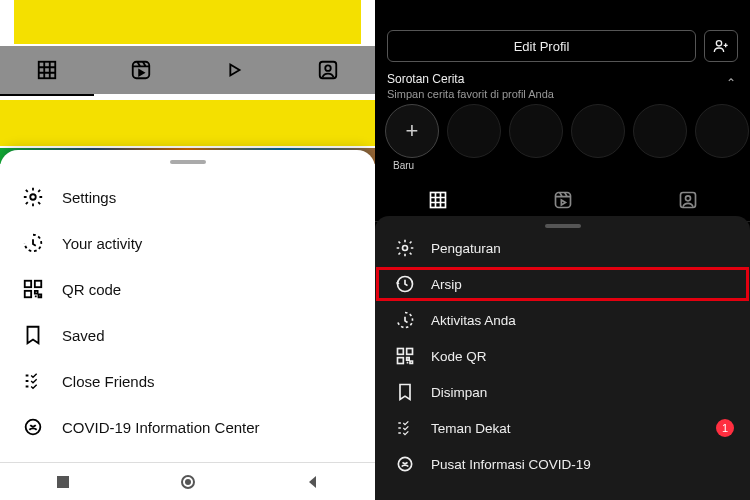 The image size is (750, 500). I want to click on archive-icon, so click(405, 284).